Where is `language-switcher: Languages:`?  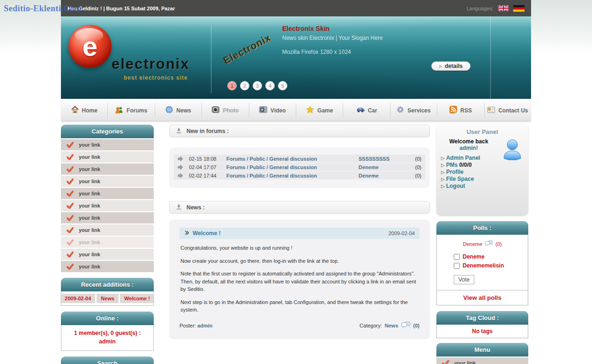 language-switcher: Languages: is located at coordinates (496, 8).